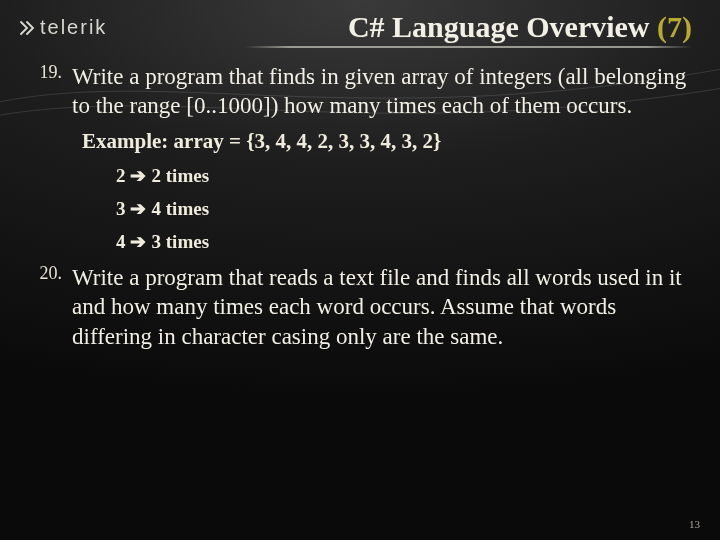 Image resolution: width=720 pixels, height=540 pixels. What do you see at coordinates (404, 208) in the screenshot?
I see `example-result-line: 3 ➔ 4 times` at bounding box center [404, 208].